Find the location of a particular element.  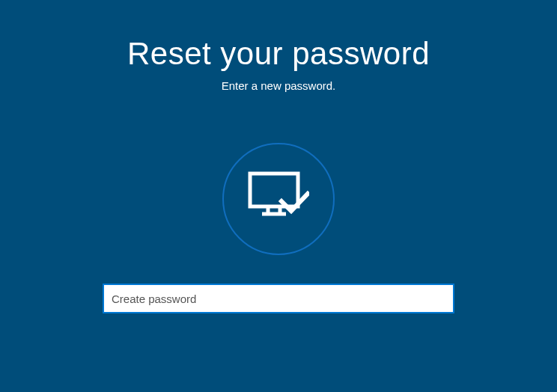

monitor-check-icon-circle is located at coordinates (278, 199).